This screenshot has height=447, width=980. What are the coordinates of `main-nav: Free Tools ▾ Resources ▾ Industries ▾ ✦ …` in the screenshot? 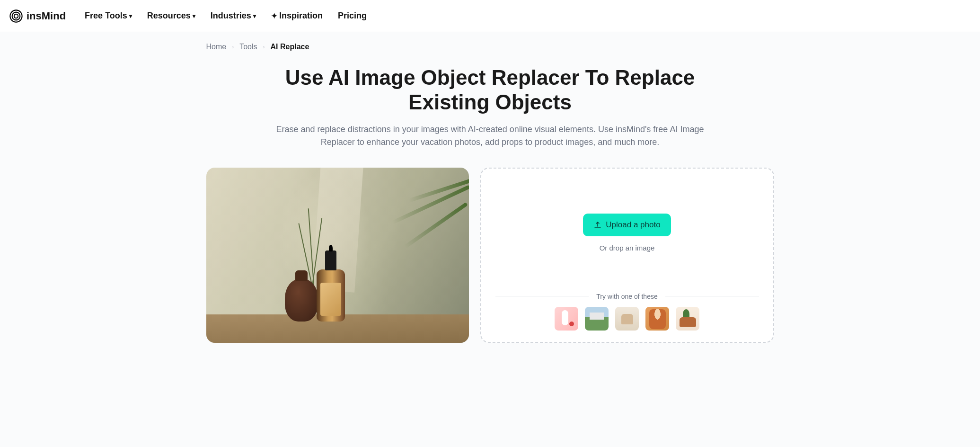 It's located at (226, 16).